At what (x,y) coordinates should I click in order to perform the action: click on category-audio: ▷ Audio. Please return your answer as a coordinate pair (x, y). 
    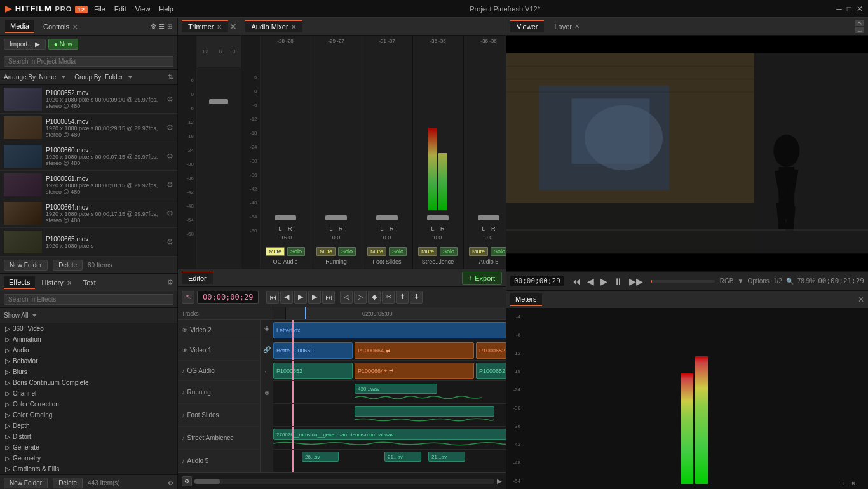
    Looking at the image, I should click on (89, 351).